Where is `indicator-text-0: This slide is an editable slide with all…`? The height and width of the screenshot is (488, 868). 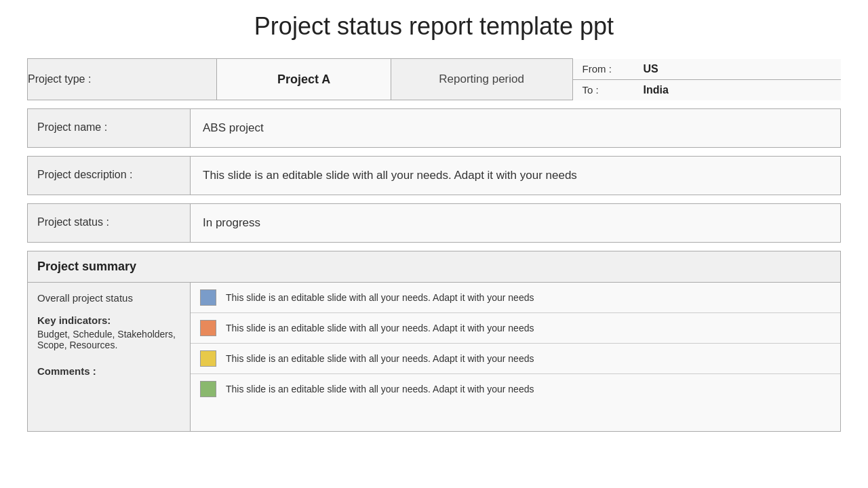 indicator-text-0: This slide is an editable slide with all… is located at coordinates (380, 298).